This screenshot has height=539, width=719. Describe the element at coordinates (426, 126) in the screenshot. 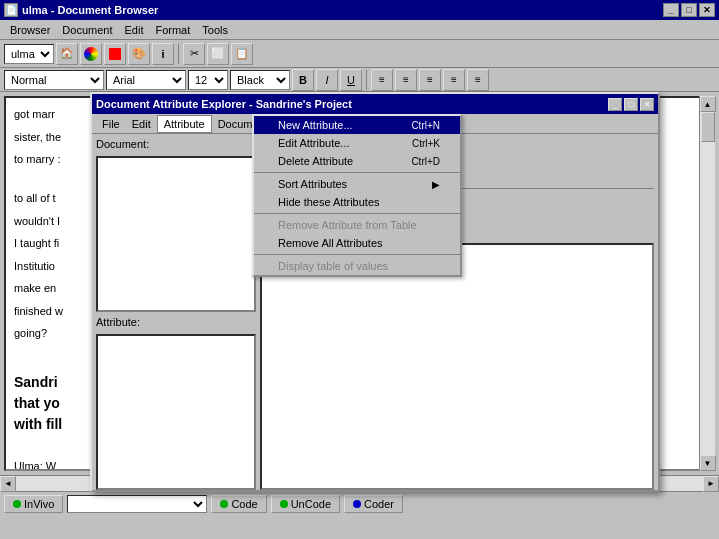

I see `ctx-new-attribute-shortcut: Ctrl+N` at that location.